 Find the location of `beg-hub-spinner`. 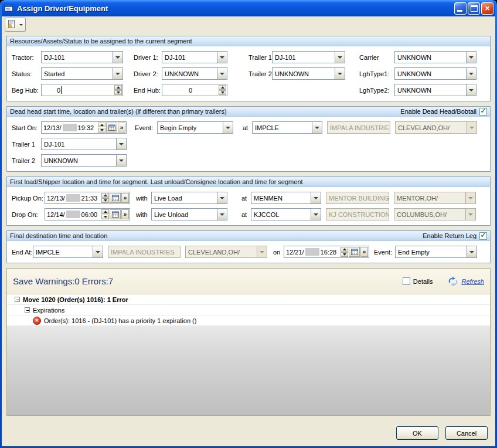

beg-hub-spinner is located at coordinates (118, 90).